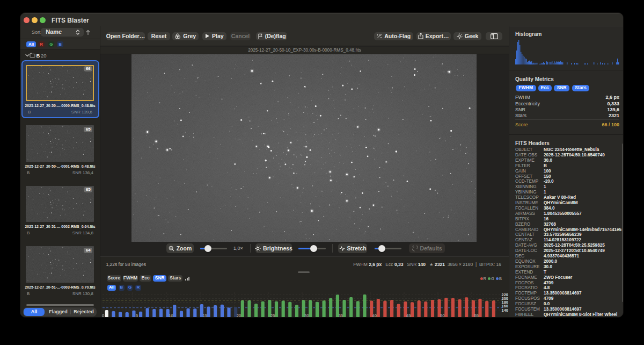  I want to click on svg-text: 10, so click(171, 316).